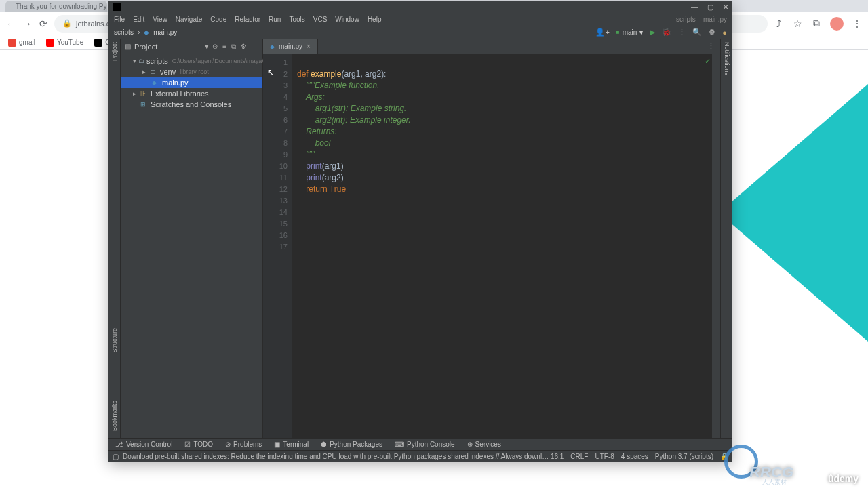  I want to click on gear-icon: ⚙, so click(244, 47).